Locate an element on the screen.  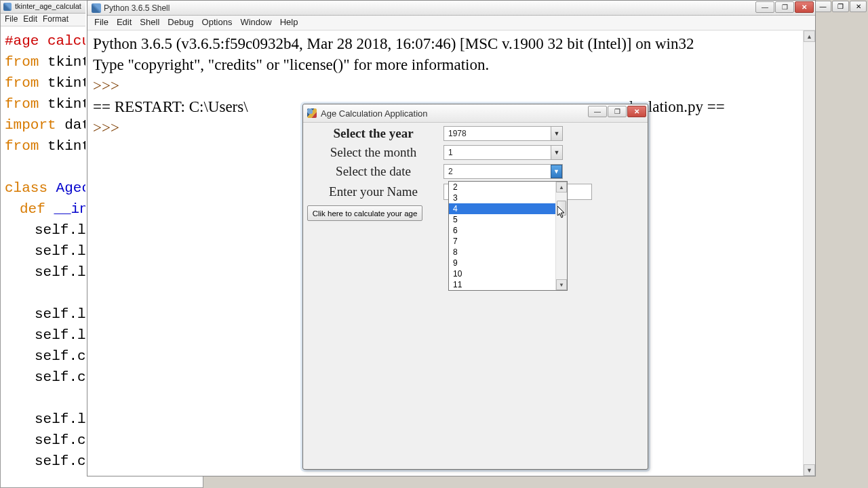
shell-banner: Type "copyright", "credits" or "license(… is located at coordinates (445, 65).